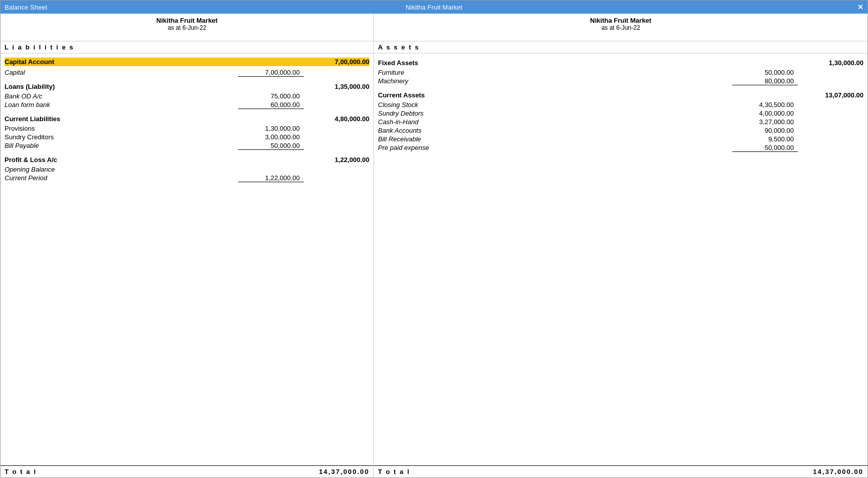 The image size is (868, 478). I want to click on current-liabilities-total: 4,80,000.00, so click(337, 118).